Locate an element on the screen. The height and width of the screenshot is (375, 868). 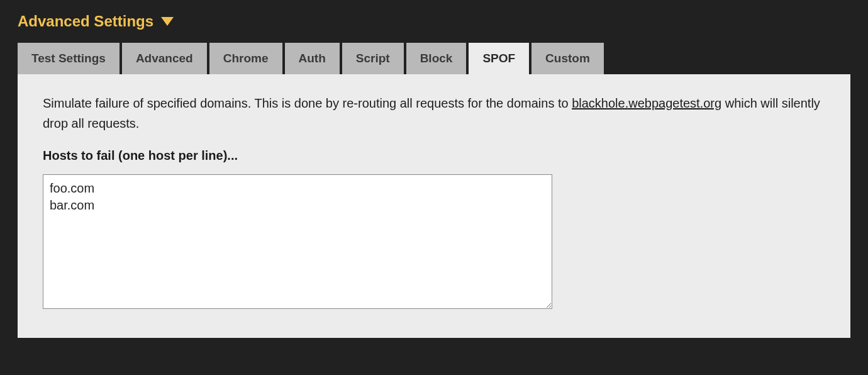
tab-block: Block is located at coordinates (437, 59).